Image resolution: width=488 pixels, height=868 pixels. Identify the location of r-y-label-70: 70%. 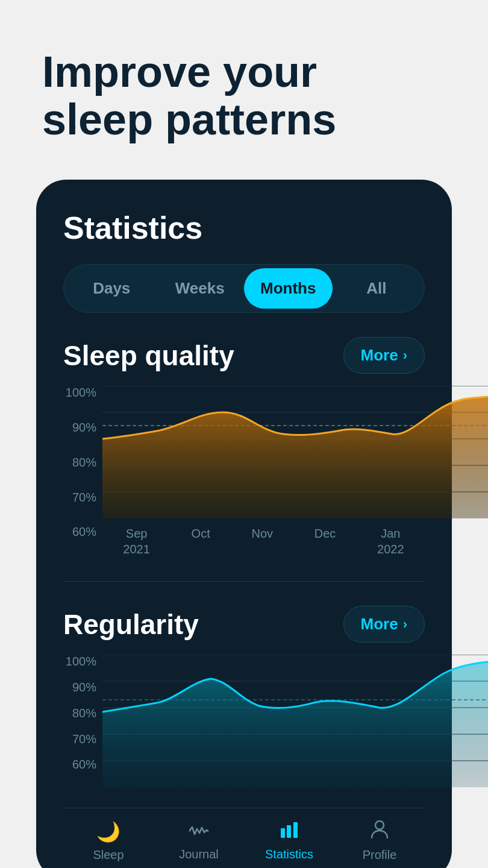
(80, 739).